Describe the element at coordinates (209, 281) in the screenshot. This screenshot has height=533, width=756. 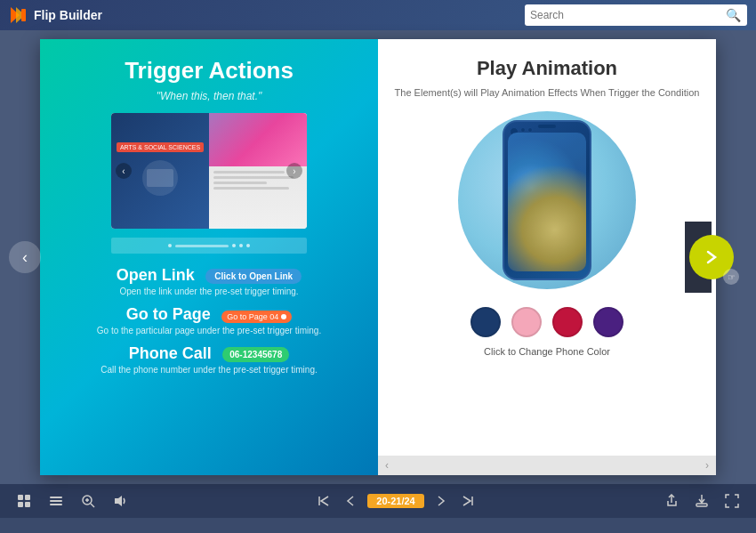
I see `open-link-action: Open Link Click to Open Link Open the li…` at that location.